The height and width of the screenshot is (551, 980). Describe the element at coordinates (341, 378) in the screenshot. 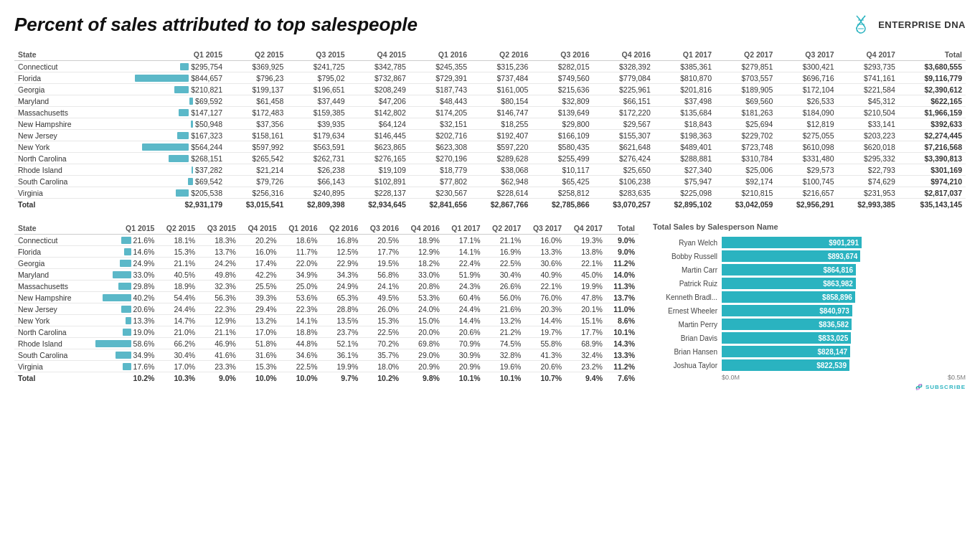

I see `total-cell-6: 9.7%` at that location.